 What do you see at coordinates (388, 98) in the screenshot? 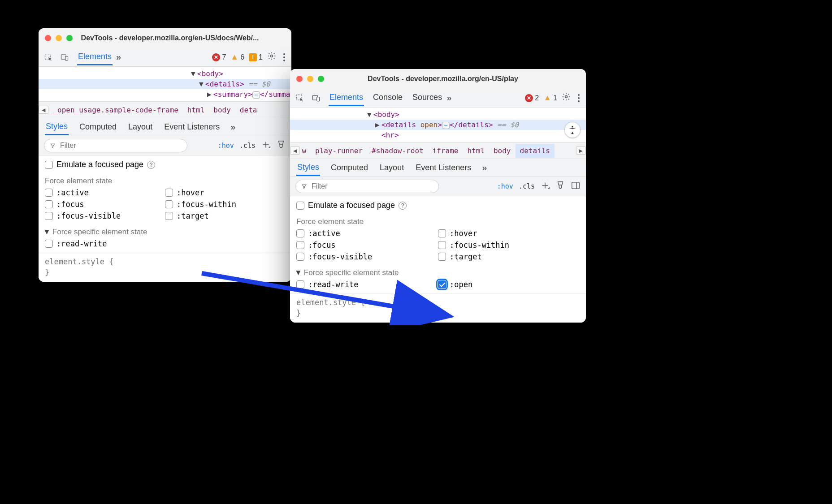
I see `tab-console: Console` at bounding box center [388, 98].